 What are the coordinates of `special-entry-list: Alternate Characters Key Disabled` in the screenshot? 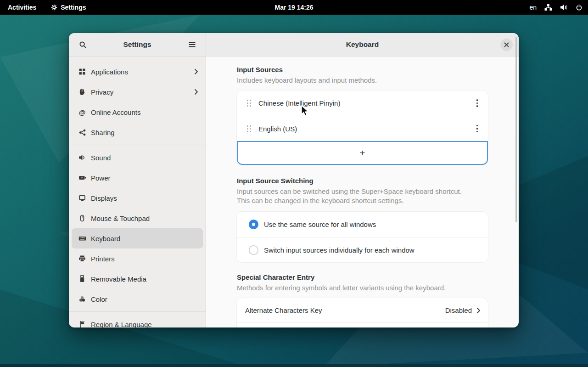 It's located at (363, 313).